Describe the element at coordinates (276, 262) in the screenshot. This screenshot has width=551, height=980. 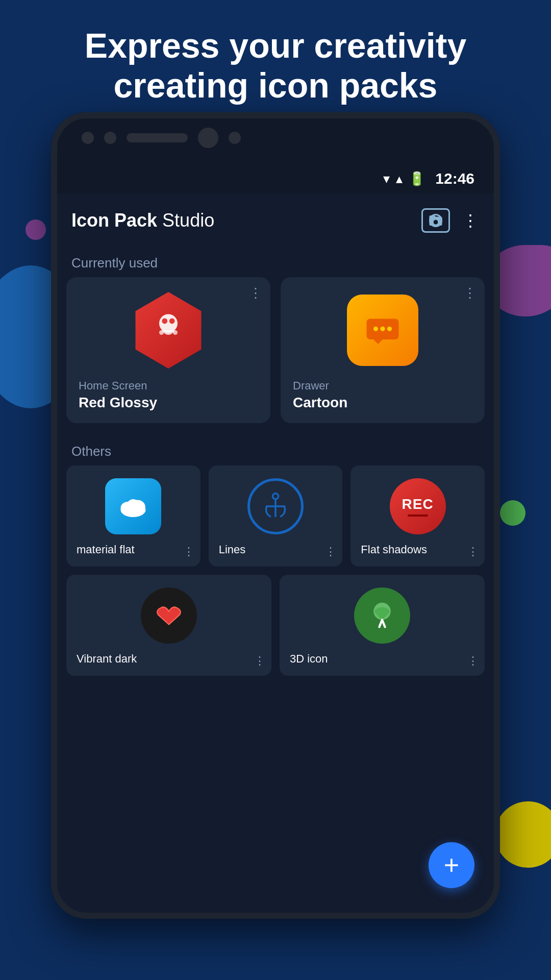
I see `currently-used-label: Currently used` at that location.